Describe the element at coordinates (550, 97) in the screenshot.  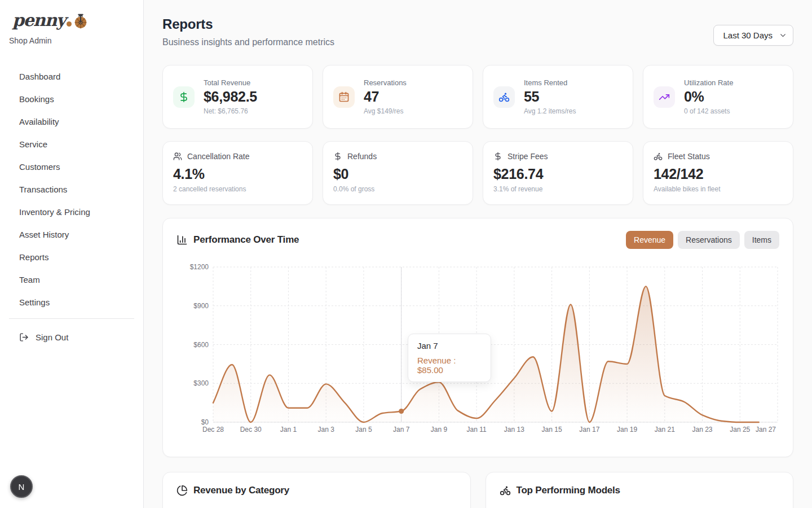
I see `stat-value: 55` at that location.